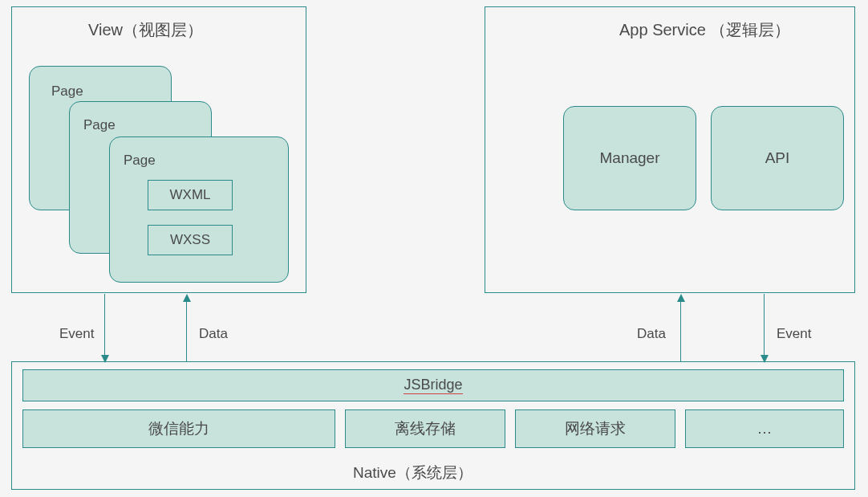  I want to click on arrow-event-right-line, so click(764, 325).